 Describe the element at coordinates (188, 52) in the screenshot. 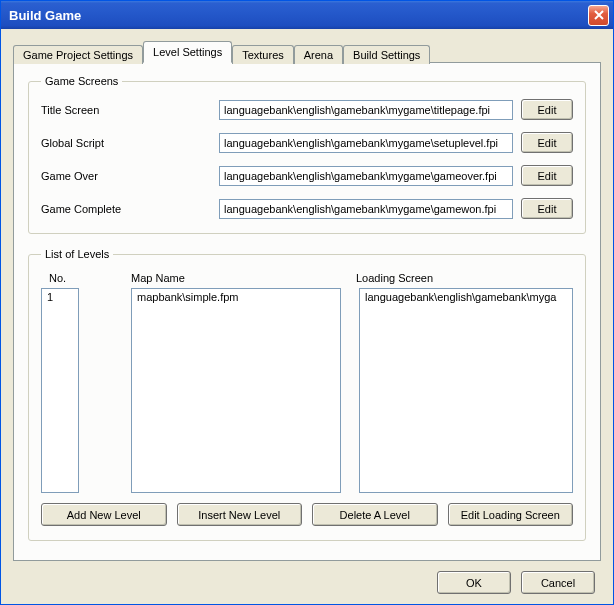

I see `tab-level-settings: Level Settings` at that location.